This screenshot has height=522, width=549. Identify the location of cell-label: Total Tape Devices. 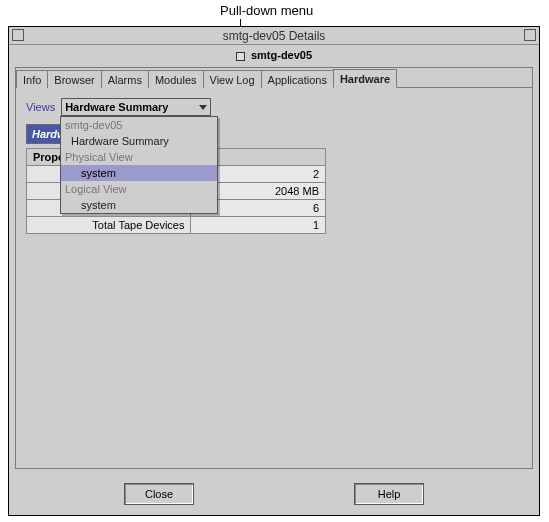
(109, 226).